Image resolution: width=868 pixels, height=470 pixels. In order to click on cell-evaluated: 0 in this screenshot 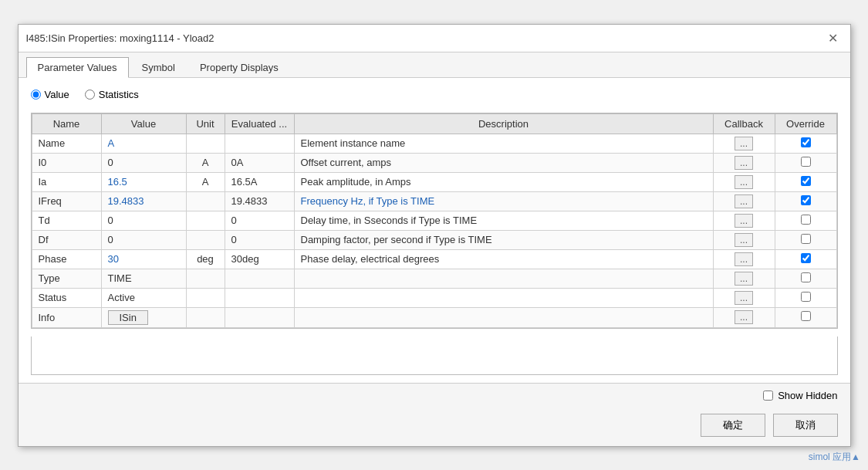, I will do `click(259, 221)`.